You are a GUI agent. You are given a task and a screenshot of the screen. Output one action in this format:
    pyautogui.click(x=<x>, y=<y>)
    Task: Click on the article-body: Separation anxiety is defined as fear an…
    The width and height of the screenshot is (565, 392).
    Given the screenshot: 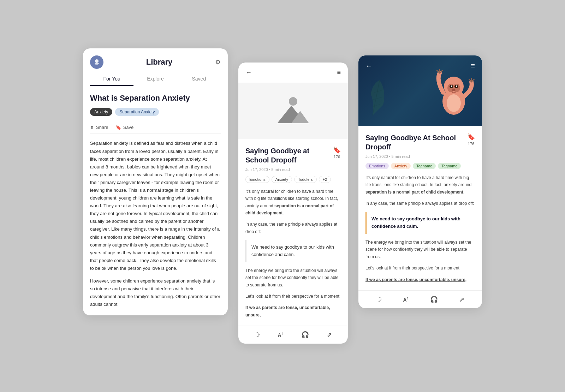 What is the action you would take?
    pyautogui.click(x=155, y=224)
    